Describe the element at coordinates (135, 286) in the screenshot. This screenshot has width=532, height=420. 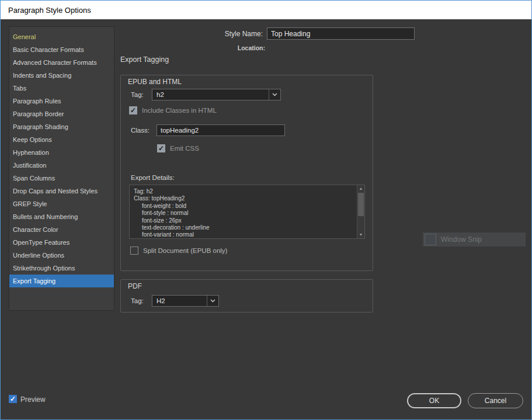
I see `pdf-group-title: PDF` at that location.